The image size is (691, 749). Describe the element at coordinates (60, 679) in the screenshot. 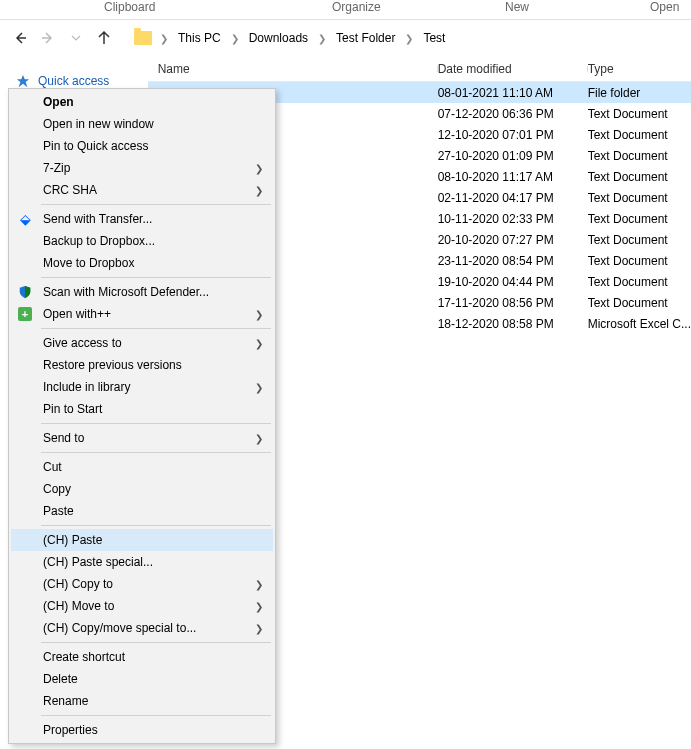

I see `context-menu-label: Delete` at that location.